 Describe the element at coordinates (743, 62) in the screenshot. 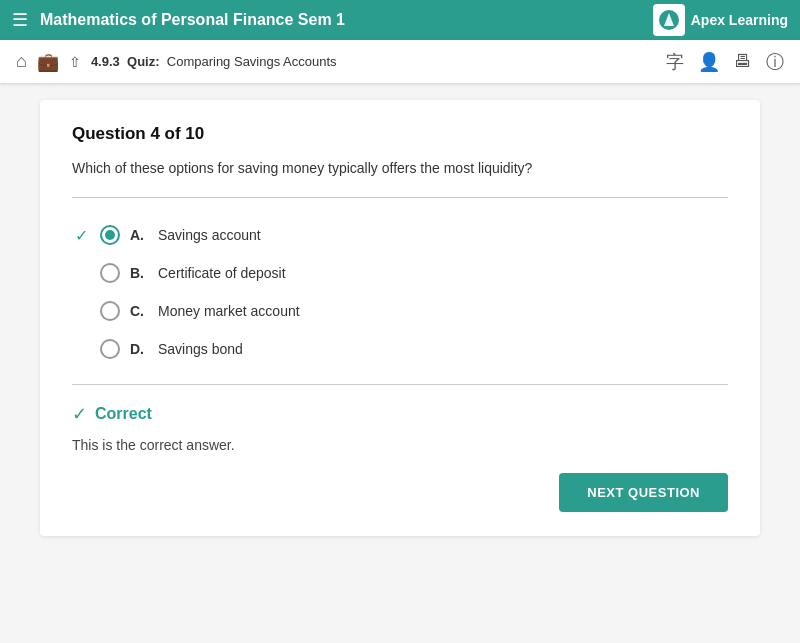

I see `print-icon: 🖶` at that location.